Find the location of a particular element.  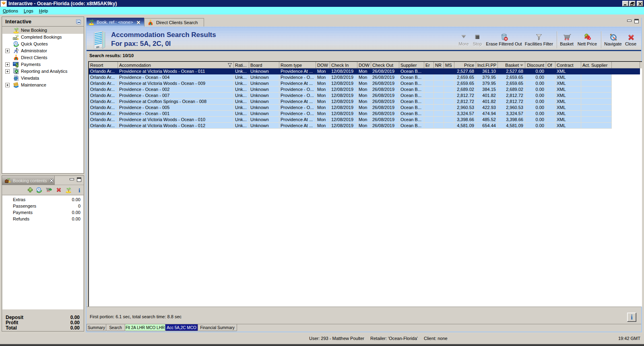

sidebar-item-viewdata: Viewdata is located at coordinates (43, 78).